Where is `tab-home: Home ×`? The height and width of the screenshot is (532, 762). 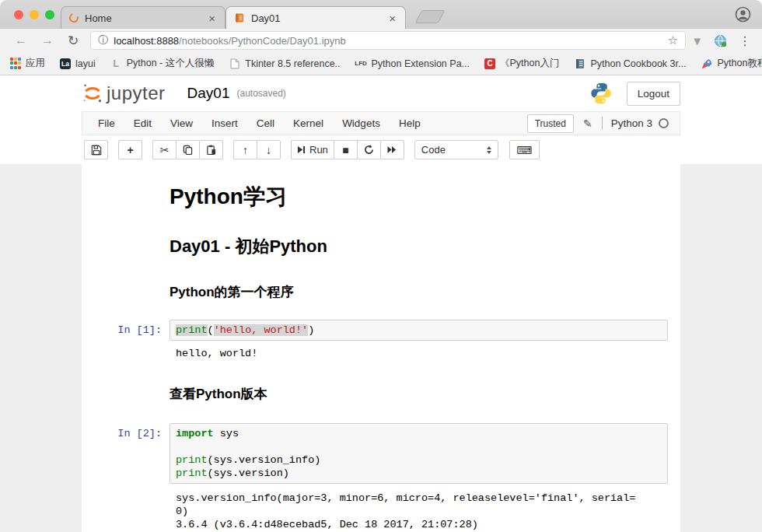
tab-home: Home × is located at coordinates (143, 17).